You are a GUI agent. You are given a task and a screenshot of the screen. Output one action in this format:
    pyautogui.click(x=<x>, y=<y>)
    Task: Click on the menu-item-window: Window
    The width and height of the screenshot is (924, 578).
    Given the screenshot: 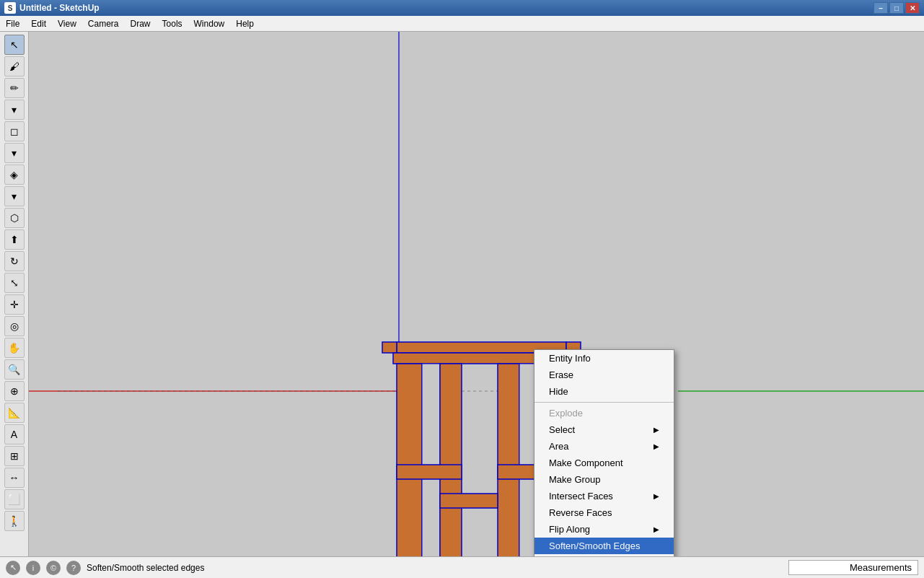 What is the action you would take?
    pyautogui.click(x=209, y=24)
    